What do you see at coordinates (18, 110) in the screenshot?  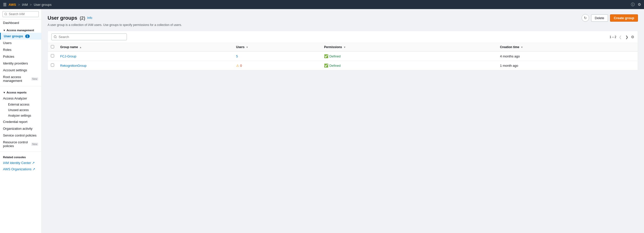 I see `unused-access-label: Unused access` at bounding box center [18, 110].